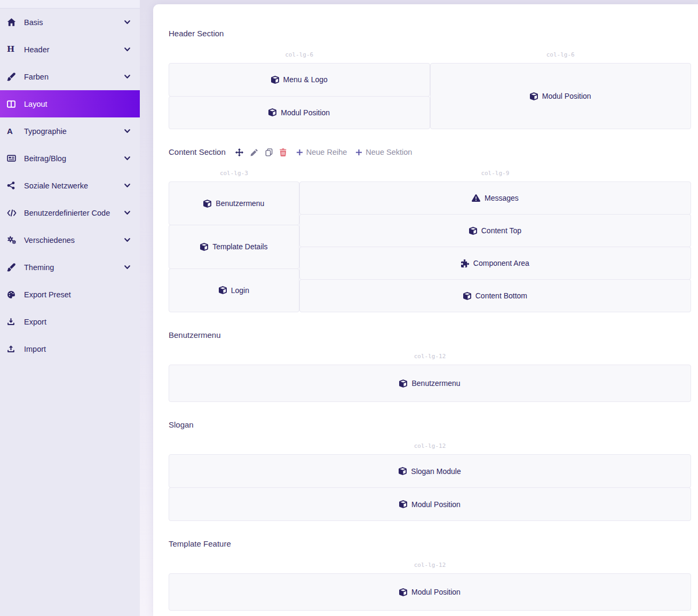  What do you see at coordinates (495, 231) in the screenshot?
I see `module-box-content-top: Content Top` at bounding box center [495, 231].